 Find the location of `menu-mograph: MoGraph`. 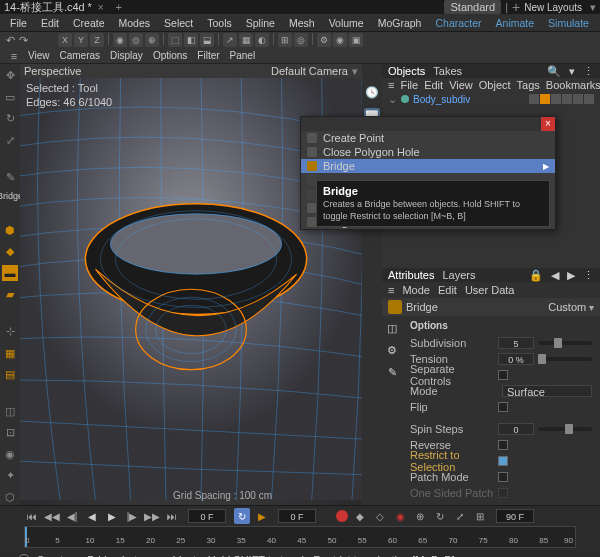

menu-mograph: MoGraph is located at coordinates (400, 23).